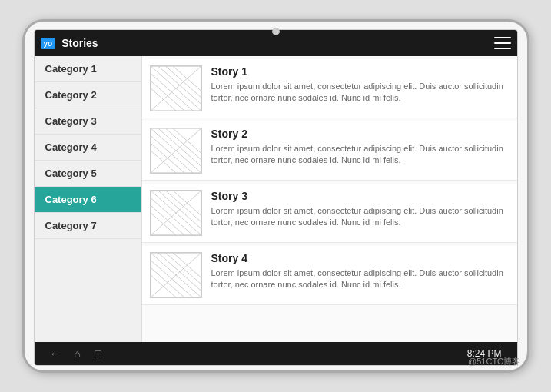  What do you see at coordinates (88, 121) in the screenshot?
I see `sidebar-item-cat3: Category 3` at bounding box center [88, 121].